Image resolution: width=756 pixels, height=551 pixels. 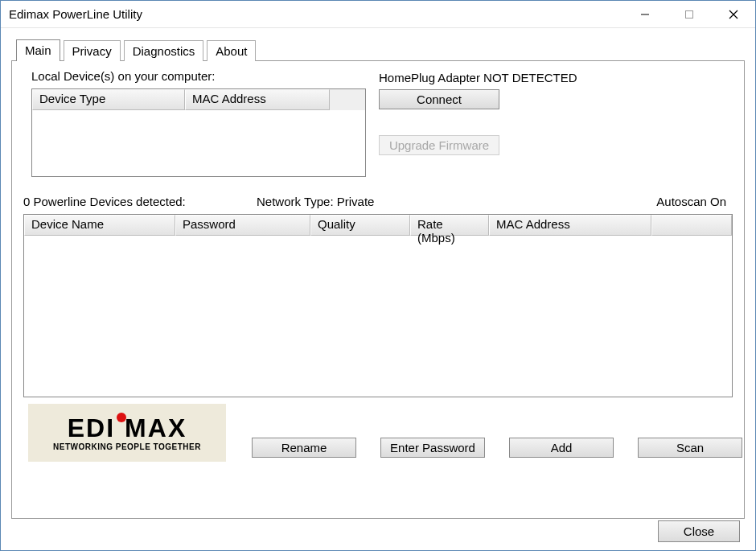 I want to click on connect-button: Connect, so click(x=439, y=100).